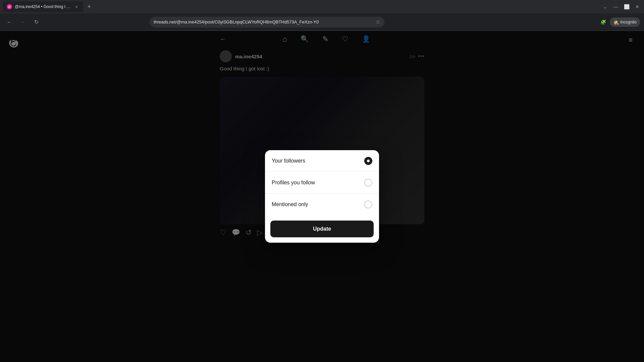  I want to click on incognito-badge: 🕵 Incognito, so click(625, 22).